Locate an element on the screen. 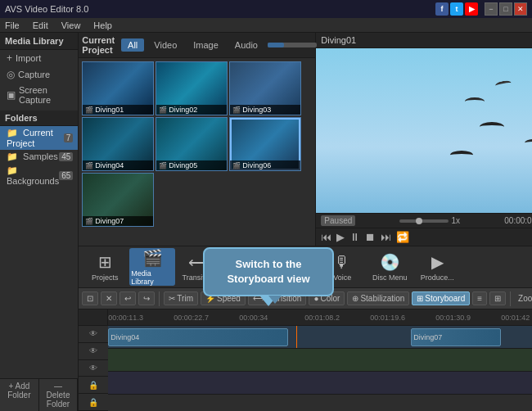  media-thumb-diving03: 🎬 Diving03 is located at coordinates (265, 88).